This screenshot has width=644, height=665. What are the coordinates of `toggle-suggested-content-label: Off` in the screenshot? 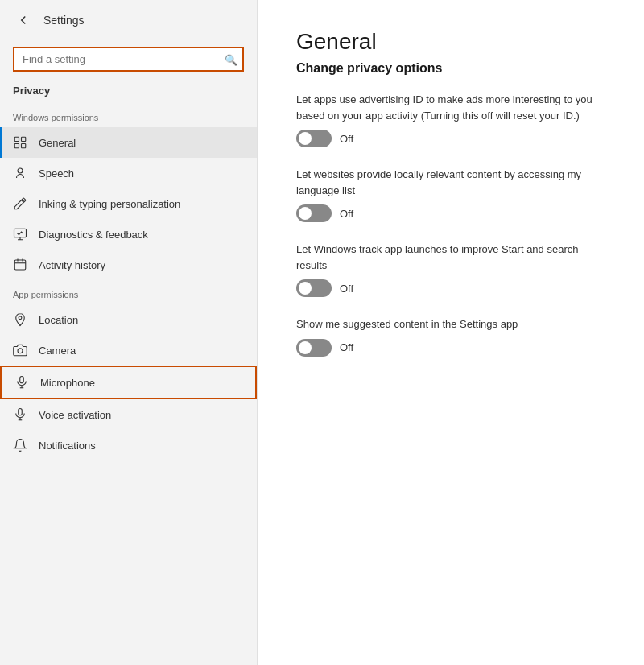 It's located at (346, 348).